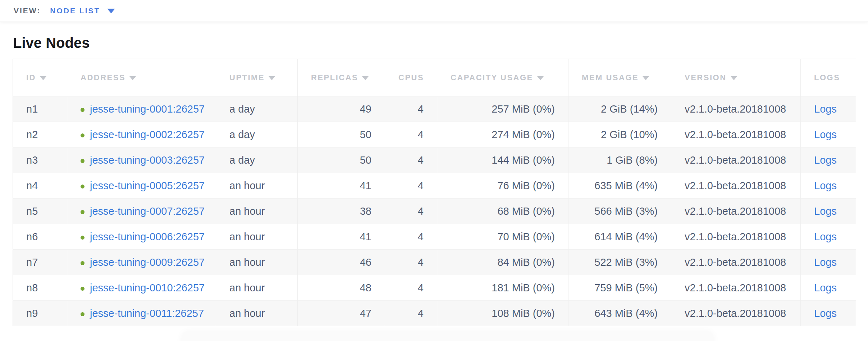 This screenshot has height=341, width=868. I want to click on cell-capacity-usage: 144 MiB (0%), so click(503, 160).